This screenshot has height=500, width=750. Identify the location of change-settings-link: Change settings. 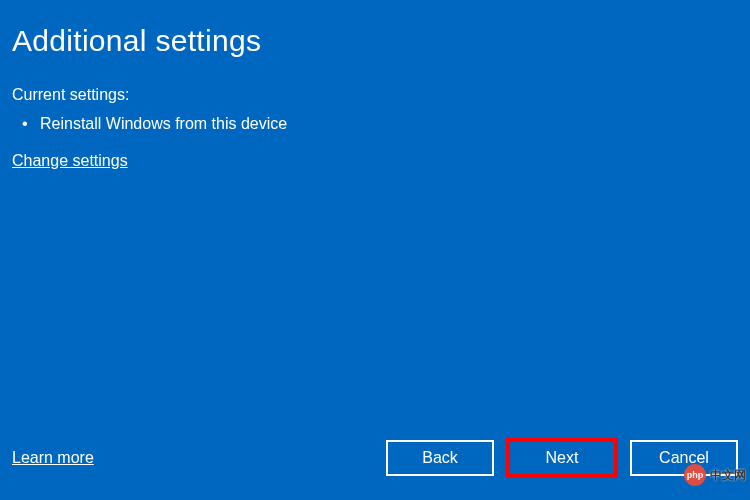
(375, 161).